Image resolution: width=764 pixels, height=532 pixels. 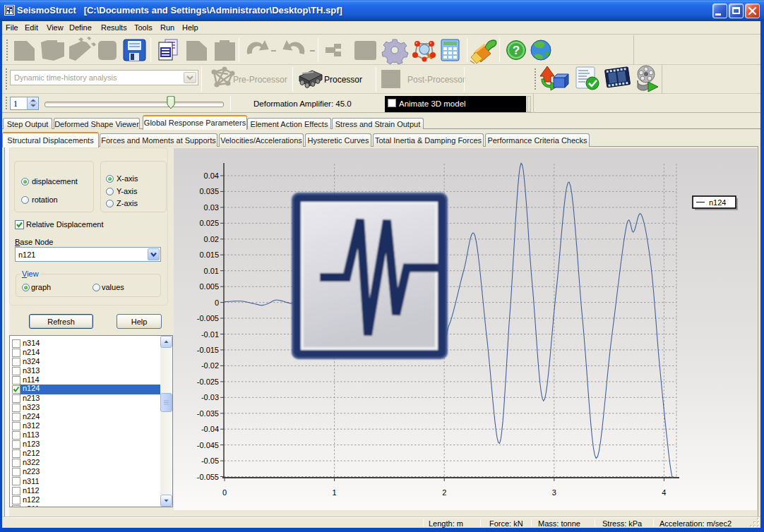 I want to click on svg-text: n124, so click(x=717, y=202).